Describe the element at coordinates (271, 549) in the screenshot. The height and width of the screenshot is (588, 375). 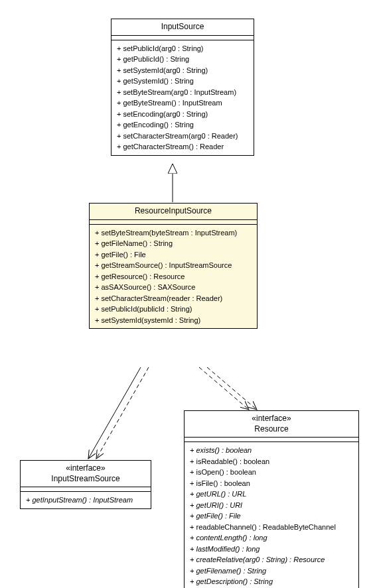
I see `operation: + lastModified() : long` at that location.